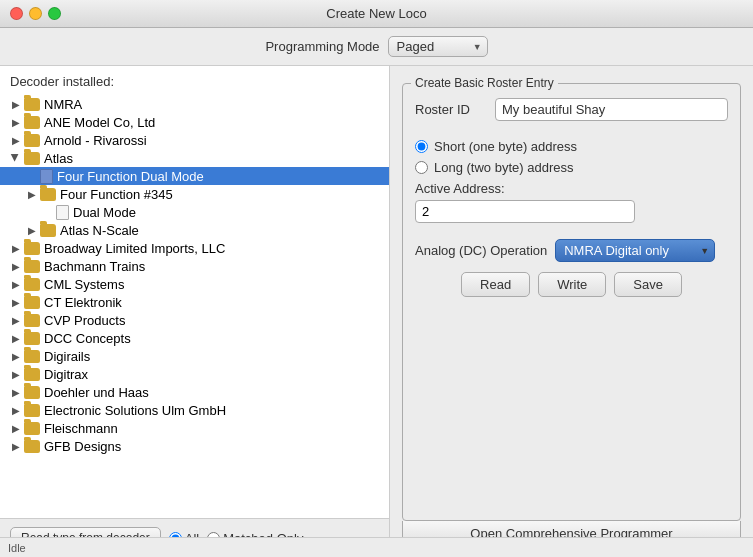 The image size is (753, 557). Describe the element at coordinates (84, 320) in the screenshot. I see `label-cvp: CVP Products` at that location.